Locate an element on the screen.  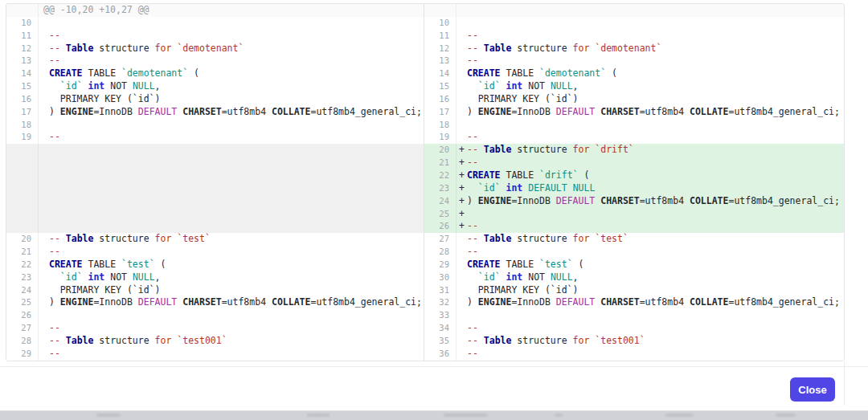
diff-row: 25+ is located at coordinates (634, 214).